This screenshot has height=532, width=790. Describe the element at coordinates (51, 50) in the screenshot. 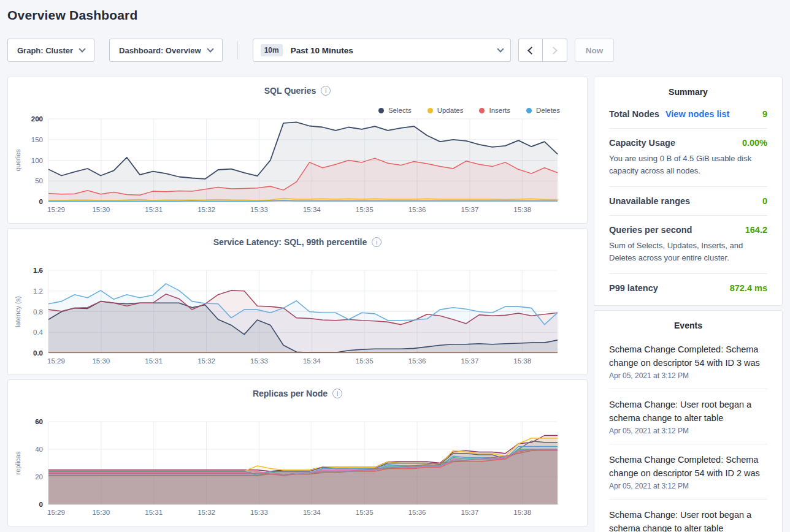

I see `graph-dropdown: Graph: Cluster` at that location.